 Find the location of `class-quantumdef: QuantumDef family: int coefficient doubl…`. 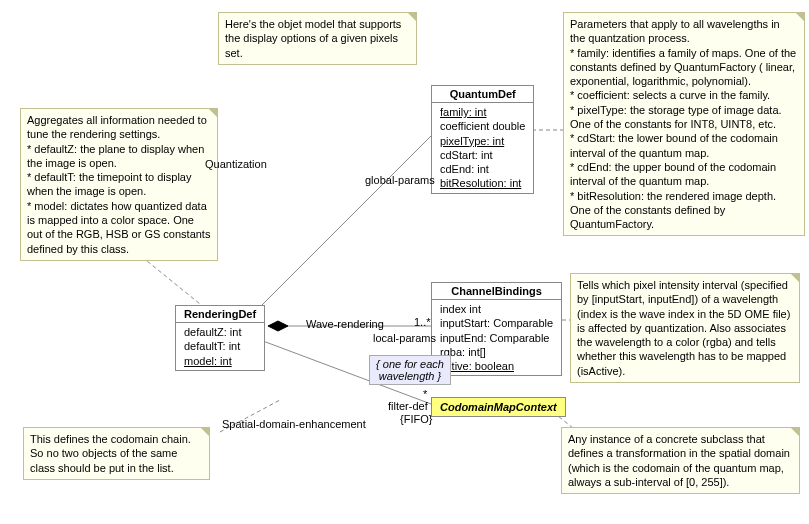

class-quantumdef: QuantumDef family: int coefficient doubl… is located at coordinates (482, 140).